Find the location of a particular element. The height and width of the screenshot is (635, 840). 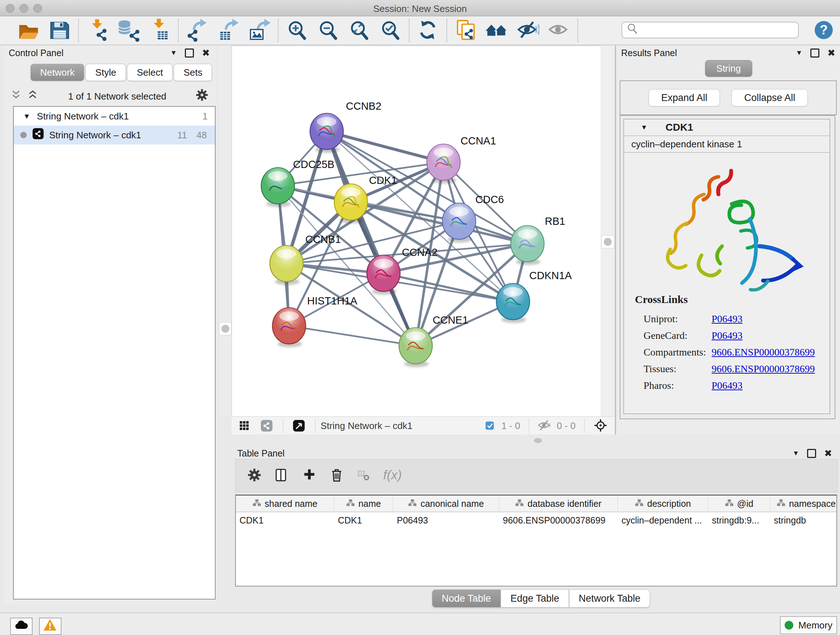

selected-checkbox-icon is located at coordinates (490, 426).